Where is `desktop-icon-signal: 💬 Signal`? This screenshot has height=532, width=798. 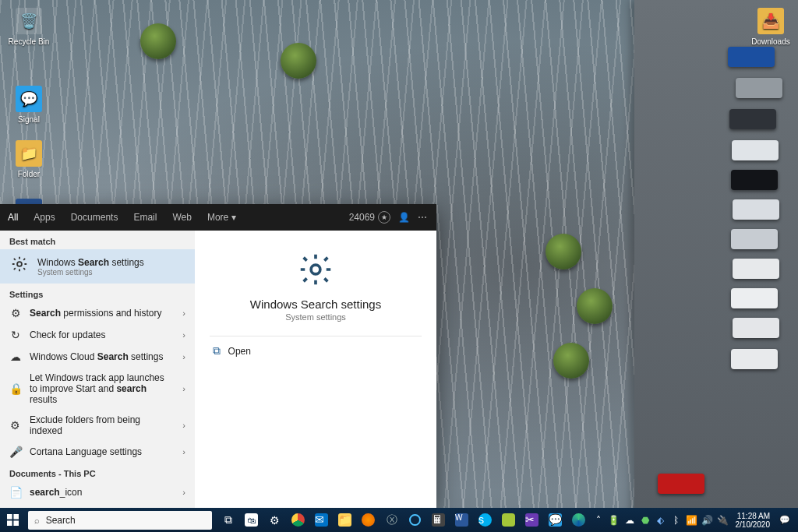
desktop-icon-signal: 💬 Signal is located at coordinates (29, 104).